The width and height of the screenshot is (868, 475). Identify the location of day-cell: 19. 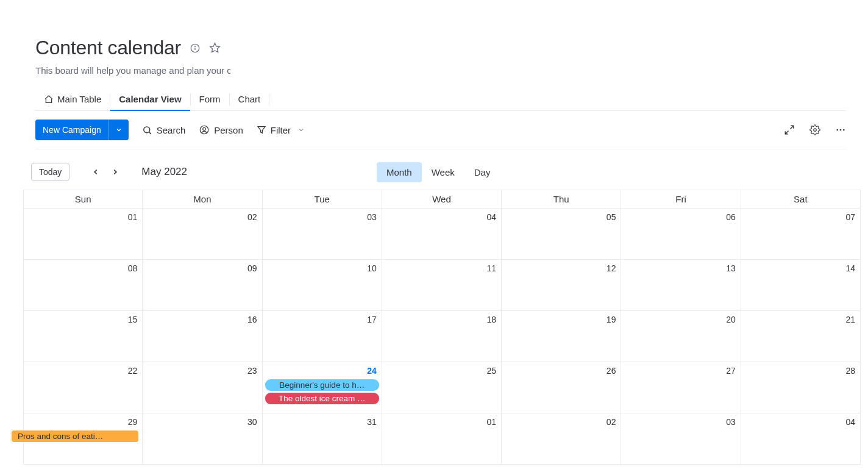
(561, 337).